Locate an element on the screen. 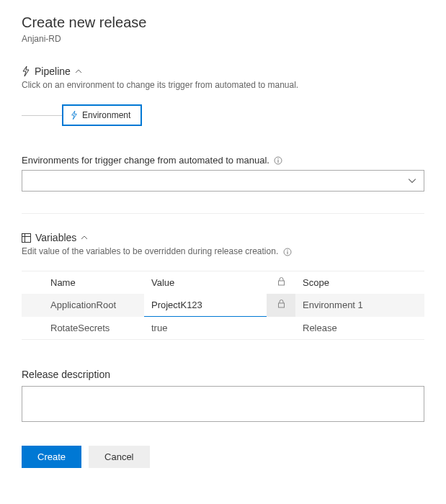 This screenshot has height=504, width=446. var-scope-cell: Release is located at coordinates (360, 328).